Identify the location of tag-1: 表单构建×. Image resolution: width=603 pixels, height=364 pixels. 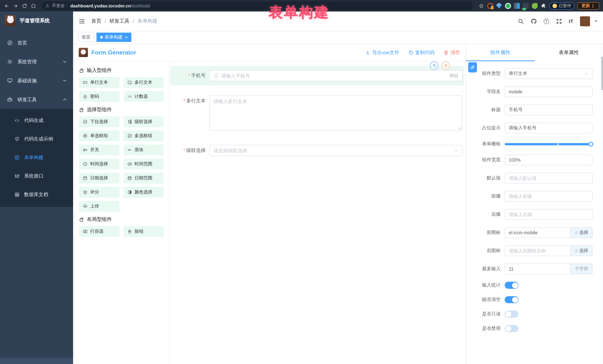
(114, 37).